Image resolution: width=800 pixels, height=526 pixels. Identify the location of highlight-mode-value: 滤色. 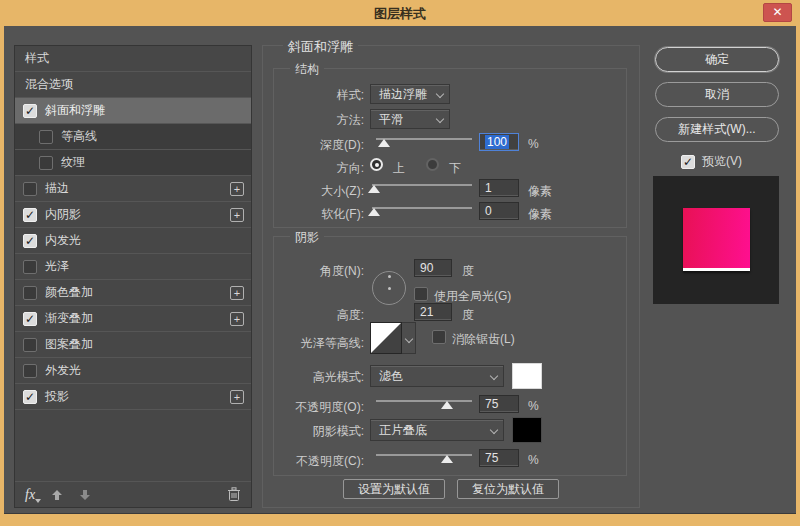
(391, 376).